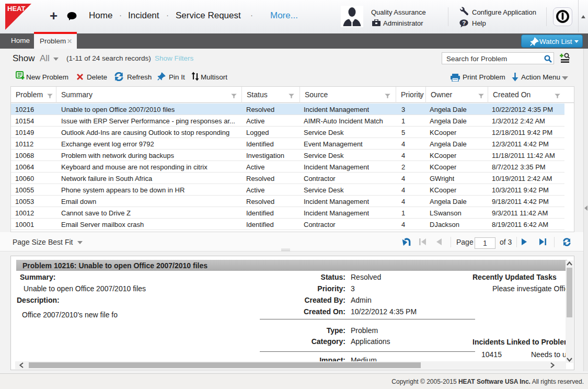 Image resolution: width=588 pixels, height=389 pixels. I want to click on svg-text: HEAT, so click(16, 8).